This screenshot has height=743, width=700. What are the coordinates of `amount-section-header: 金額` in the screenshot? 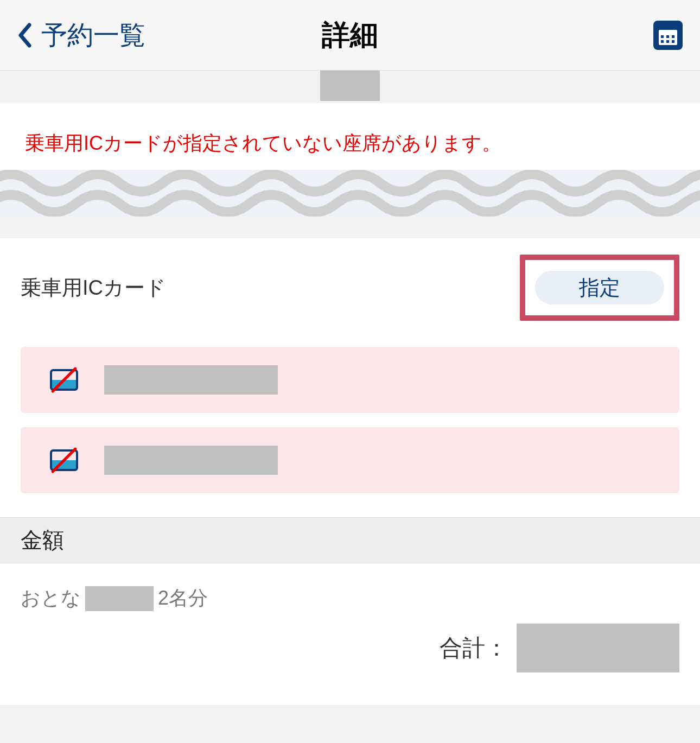 It's located at (350, 541).